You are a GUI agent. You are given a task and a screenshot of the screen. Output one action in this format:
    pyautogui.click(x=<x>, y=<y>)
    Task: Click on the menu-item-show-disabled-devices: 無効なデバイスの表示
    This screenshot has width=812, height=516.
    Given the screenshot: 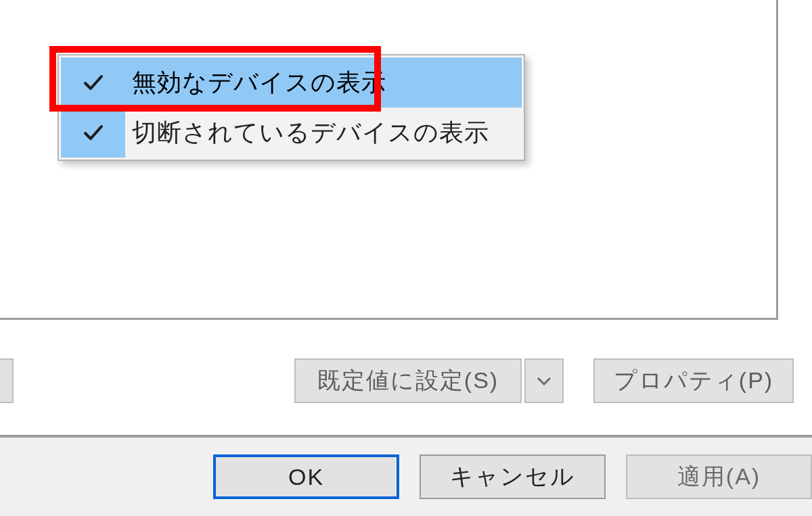 What is the action you would take?
    pyautogui.click(x=291, y=83)
    